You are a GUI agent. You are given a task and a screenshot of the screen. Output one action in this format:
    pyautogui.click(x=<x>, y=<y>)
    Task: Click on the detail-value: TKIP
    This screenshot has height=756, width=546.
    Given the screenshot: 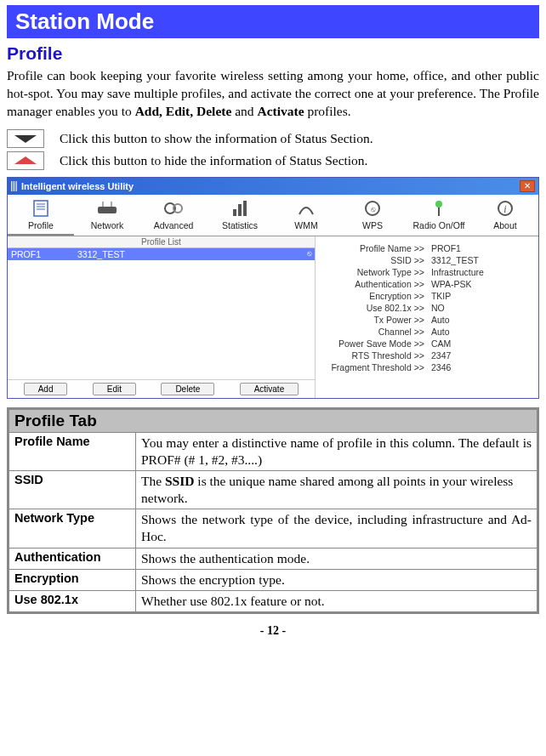 What is the action you would take?
    pyautogui.click(x=481, y=296)
    